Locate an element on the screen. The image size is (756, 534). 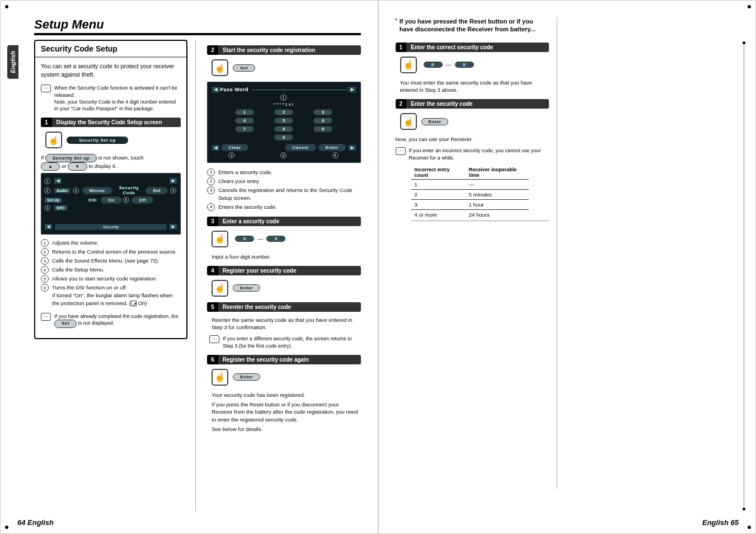
callout-1: 1 is located at coordinates (47, 181).